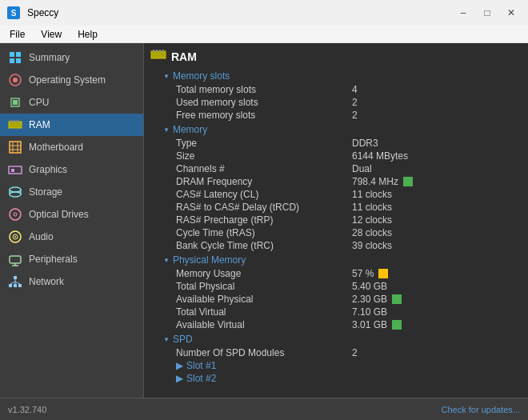  What do you see at coordinates (72, 214) in the screenshot?
I see `sidebar-item-optical: Optical Drives` at bounding box center [72, 214].